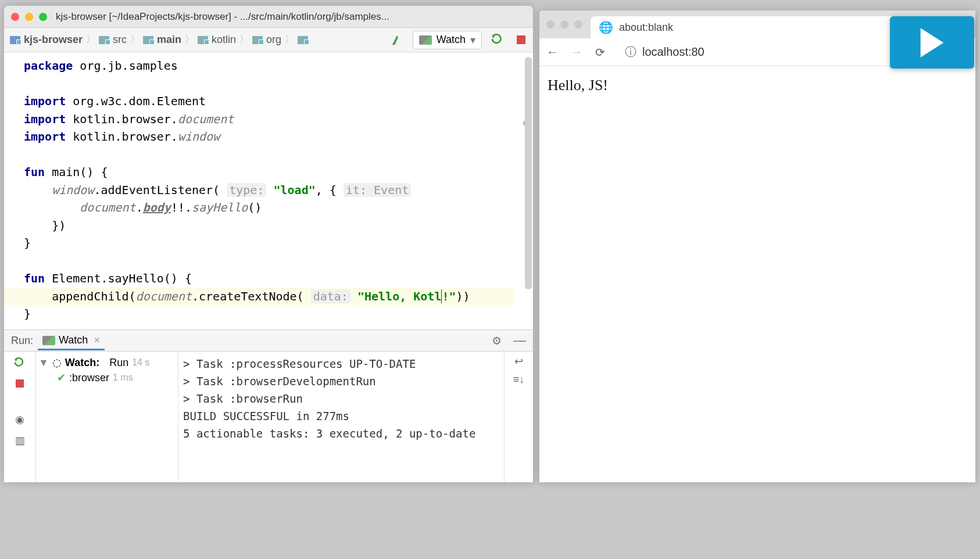 The width and height of the screenshot is (980, 559). I want to click on window-title: kjs-browser [~/IdeaProjects/kjs-browser]…, so click(223, 17).